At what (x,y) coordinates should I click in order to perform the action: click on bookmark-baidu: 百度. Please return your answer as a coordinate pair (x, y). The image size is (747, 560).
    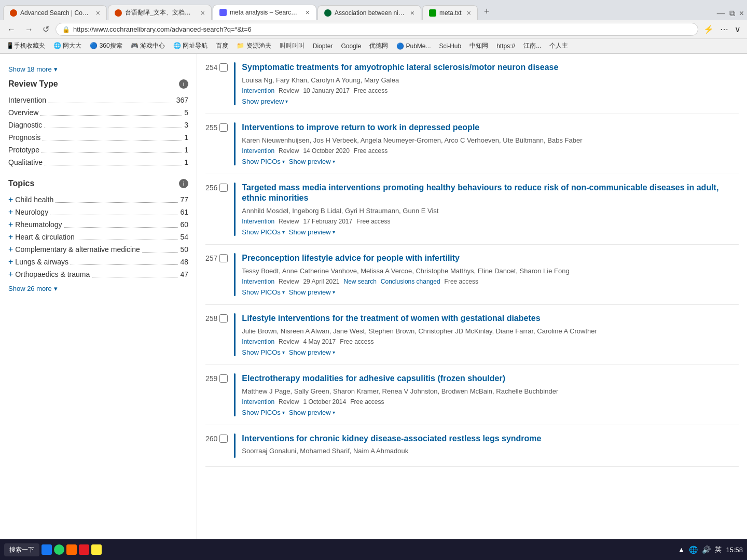
    Looking at the image, I should click on (222, 46).